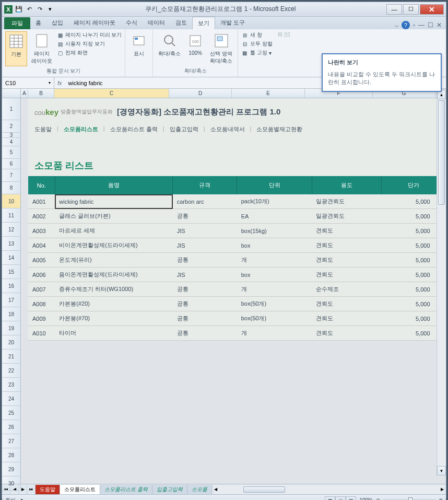  What do you see at coordinates (89, 53) in the screenshot?
I see `full-screen-button: ▢전체 화면` at bounding box center [89, 53].